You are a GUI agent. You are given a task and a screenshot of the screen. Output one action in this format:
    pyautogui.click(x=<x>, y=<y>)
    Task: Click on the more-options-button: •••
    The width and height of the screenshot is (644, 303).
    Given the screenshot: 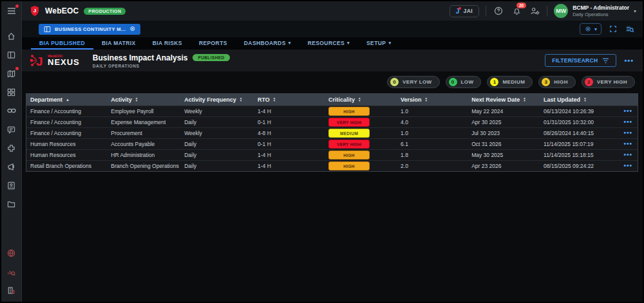 What is the action you would take?
    pyautogui.click(x=629, y=60)
    